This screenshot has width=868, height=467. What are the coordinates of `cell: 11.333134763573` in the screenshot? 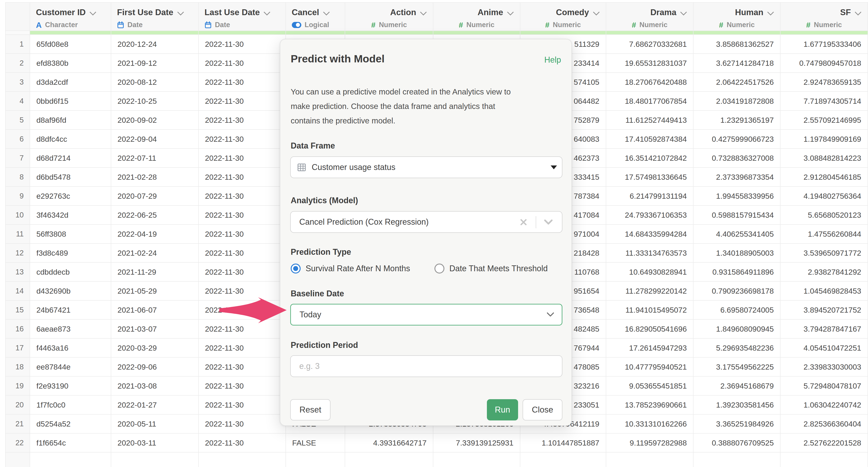 It's located at (650, 253).